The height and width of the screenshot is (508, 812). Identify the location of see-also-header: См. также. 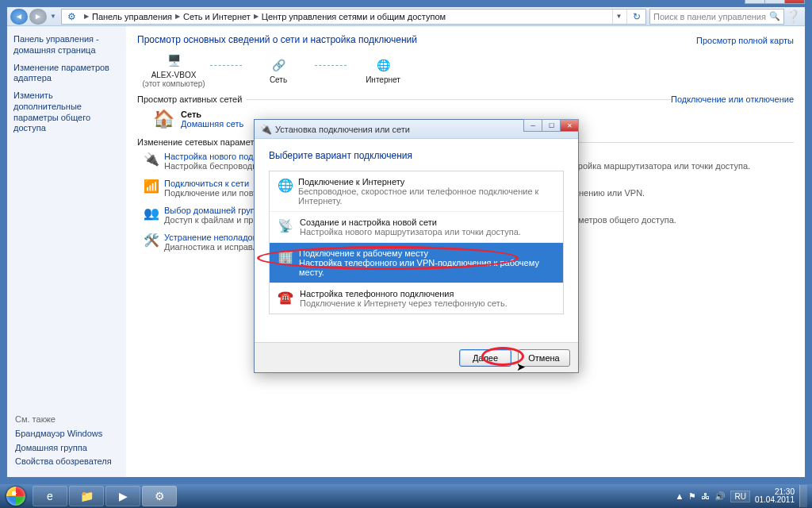
(63, 419).